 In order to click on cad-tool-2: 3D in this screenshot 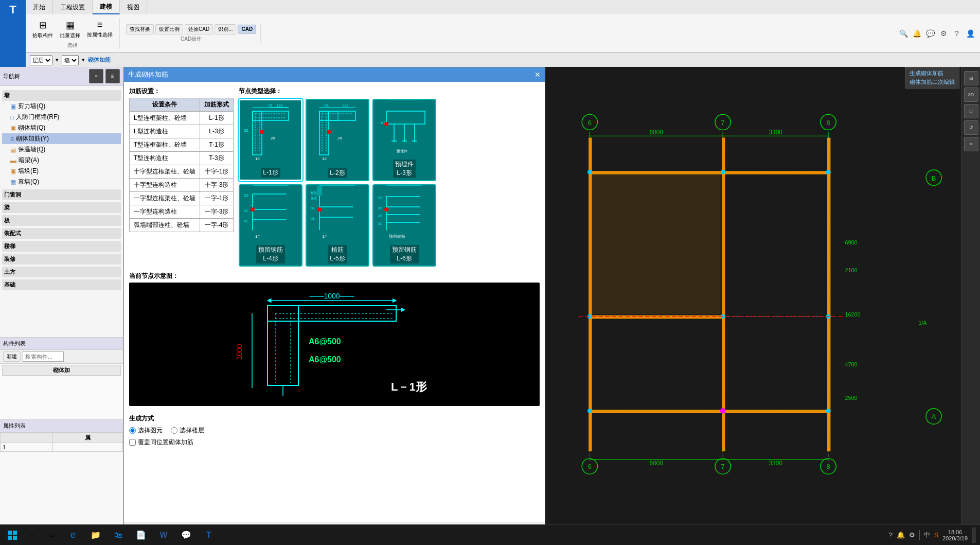, I will do `click(971, 95)`.